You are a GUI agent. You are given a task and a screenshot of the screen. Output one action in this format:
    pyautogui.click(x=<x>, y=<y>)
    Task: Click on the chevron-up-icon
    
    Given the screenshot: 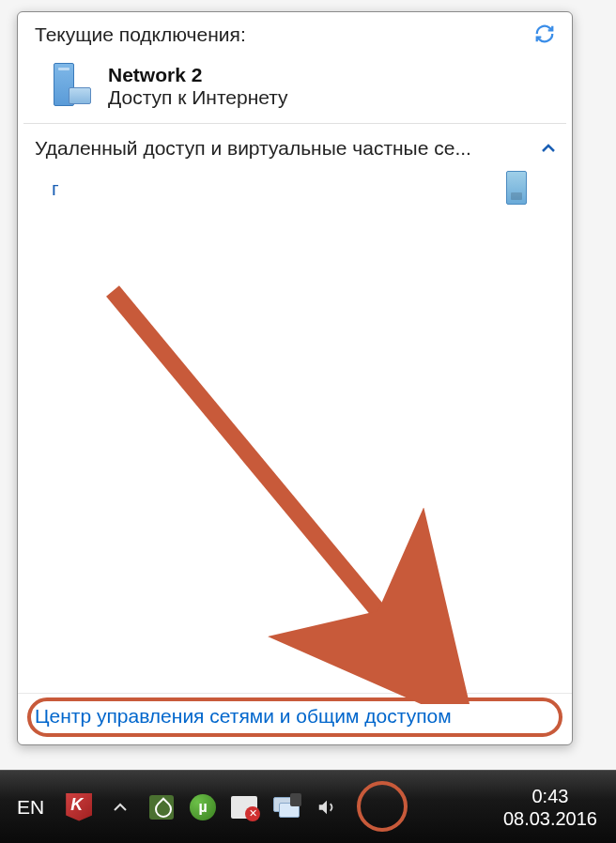 What is the action you would take?
    pyautogui.click(x=548, y=148)
    